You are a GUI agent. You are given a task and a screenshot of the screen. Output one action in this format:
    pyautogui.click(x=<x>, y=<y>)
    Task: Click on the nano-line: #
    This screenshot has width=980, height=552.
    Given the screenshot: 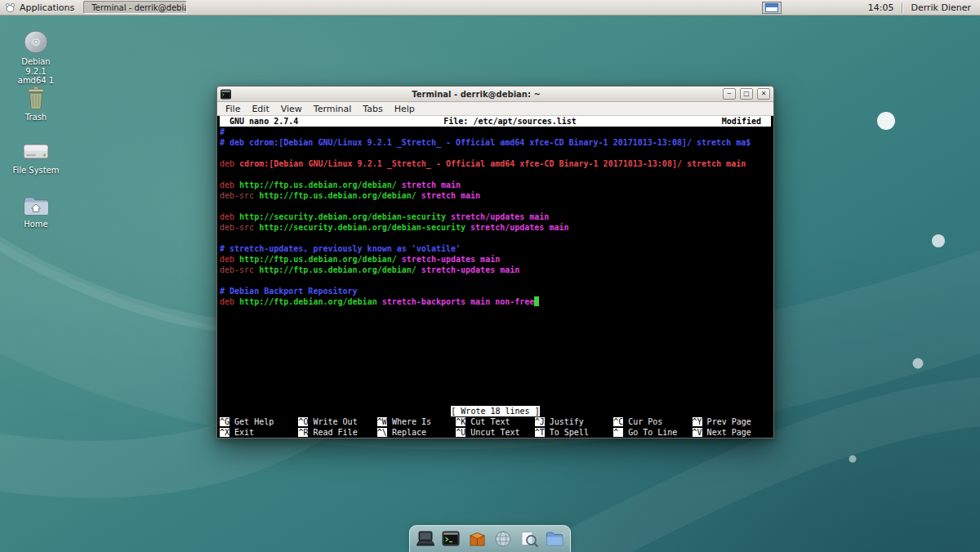 What is the action you would take?
    pyautogui.click(x=495, y=132)
    